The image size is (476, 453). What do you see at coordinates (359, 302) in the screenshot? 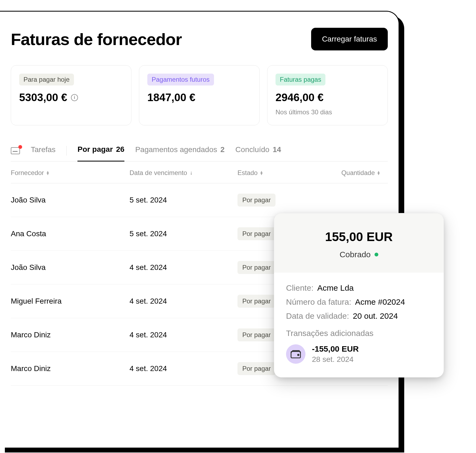
I see `detail-invoice-row: Número da fatura: Acme #02024` at bounding box center [359, 302].